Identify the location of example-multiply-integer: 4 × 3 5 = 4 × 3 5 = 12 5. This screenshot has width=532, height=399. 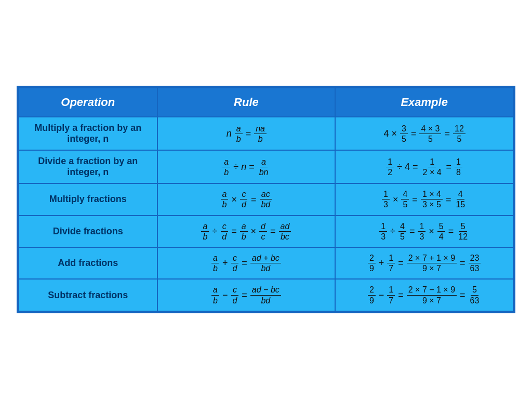
(424, 134).